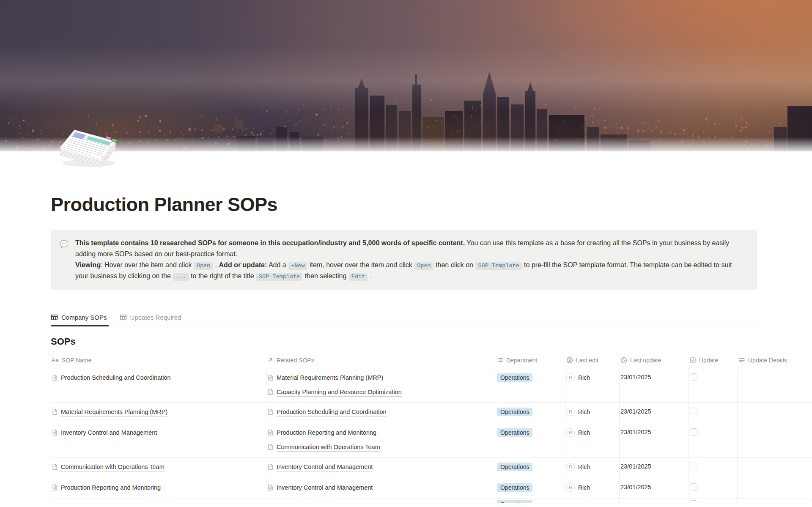  What do you see at coordinates (330, 378) in the screenshot?
I see `related-sop-link: Material Requirements Planning (MRP)` at bounding box center [330, 378].